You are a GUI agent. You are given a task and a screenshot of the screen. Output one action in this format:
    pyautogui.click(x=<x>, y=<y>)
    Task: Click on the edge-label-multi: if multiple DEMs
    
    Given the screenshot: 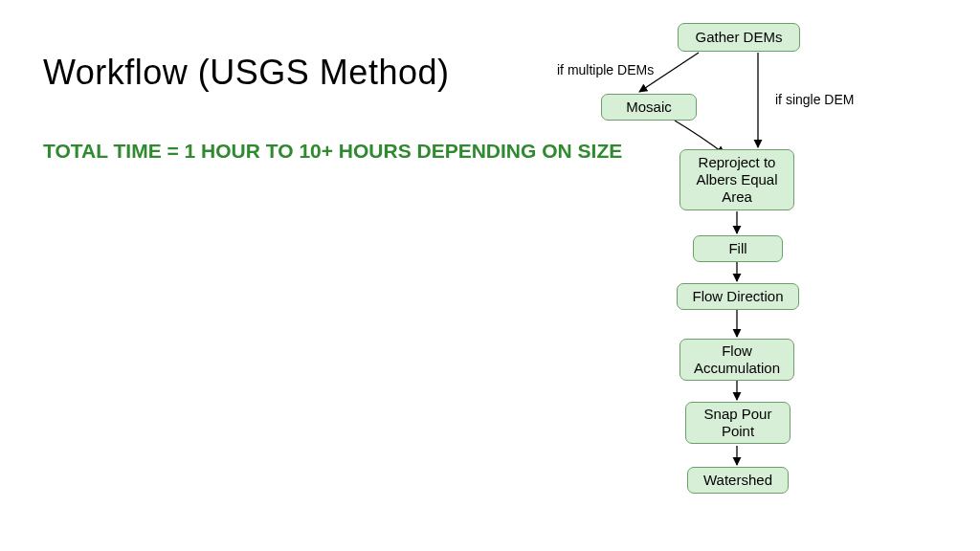 What is the action you would take?
    pyautogui.click(x=605, y=70)
    